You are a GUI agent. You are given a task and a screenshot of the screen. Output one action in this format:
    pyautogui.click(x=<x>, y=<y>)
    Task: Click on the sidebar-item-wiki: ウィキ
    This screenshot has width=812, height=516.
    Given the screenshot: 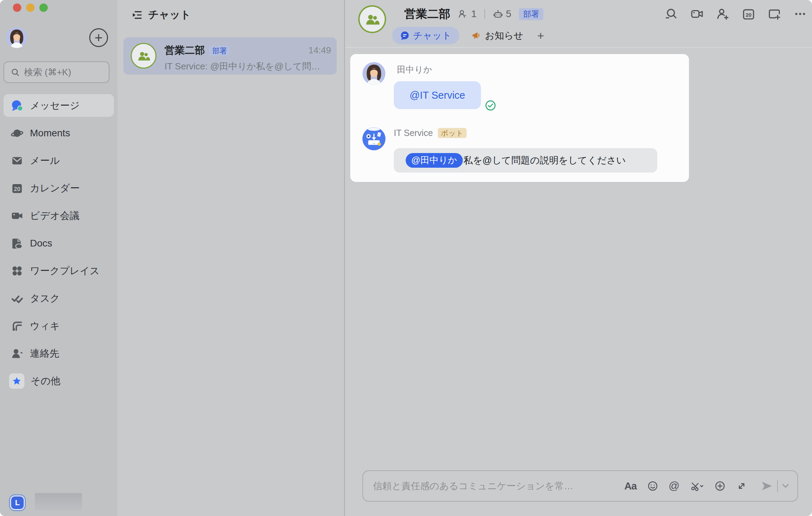 What is the action you would take?
    pyautogui.click(x=59, y=326)
    